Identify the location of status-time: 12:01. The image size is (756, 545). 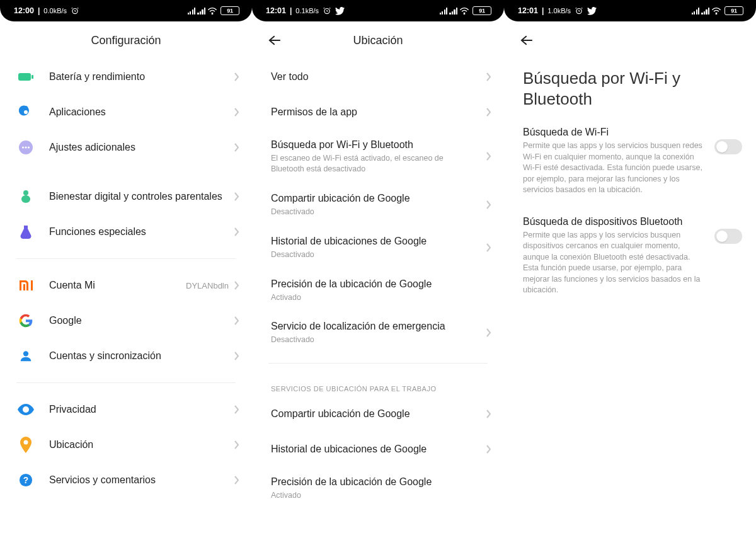
(276, 11).